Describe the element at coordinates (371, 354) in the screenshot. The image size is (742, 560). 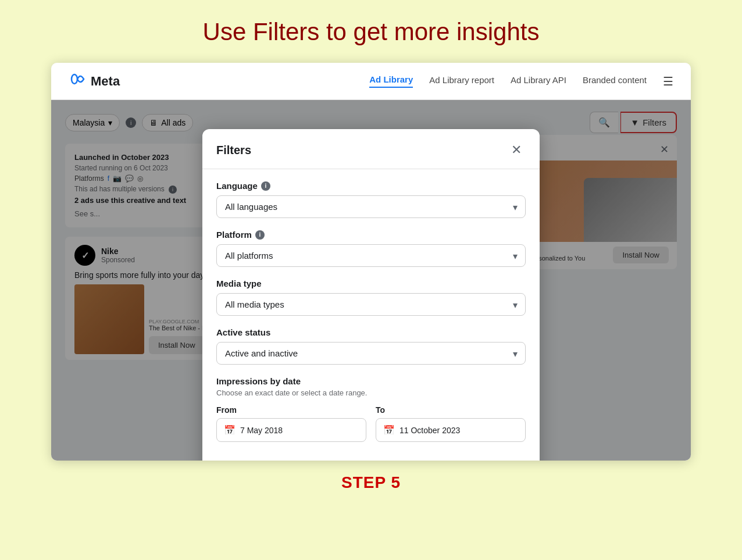
I see `active-status-select: Active and inactive Active Inactive` at that location.